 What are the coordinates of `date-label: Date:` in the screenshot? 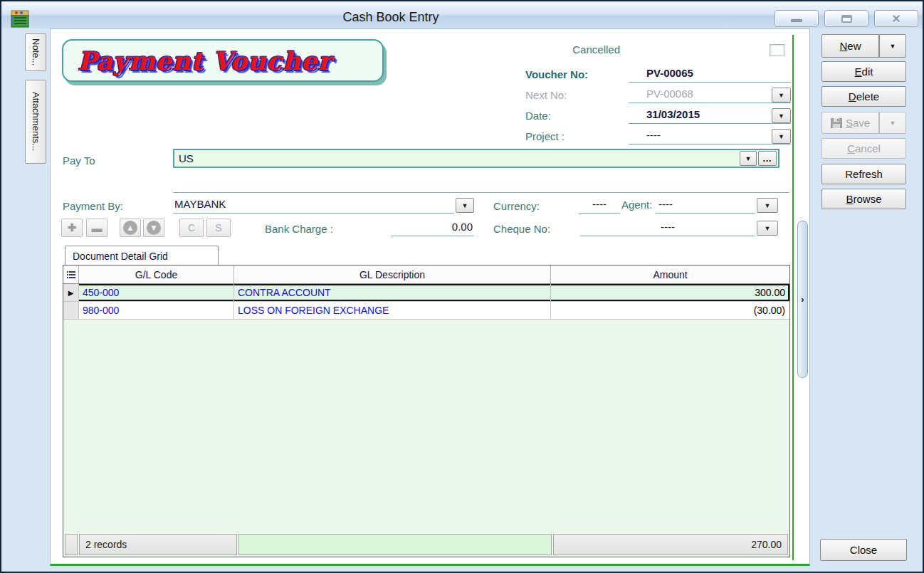 It's located at (538, 115).